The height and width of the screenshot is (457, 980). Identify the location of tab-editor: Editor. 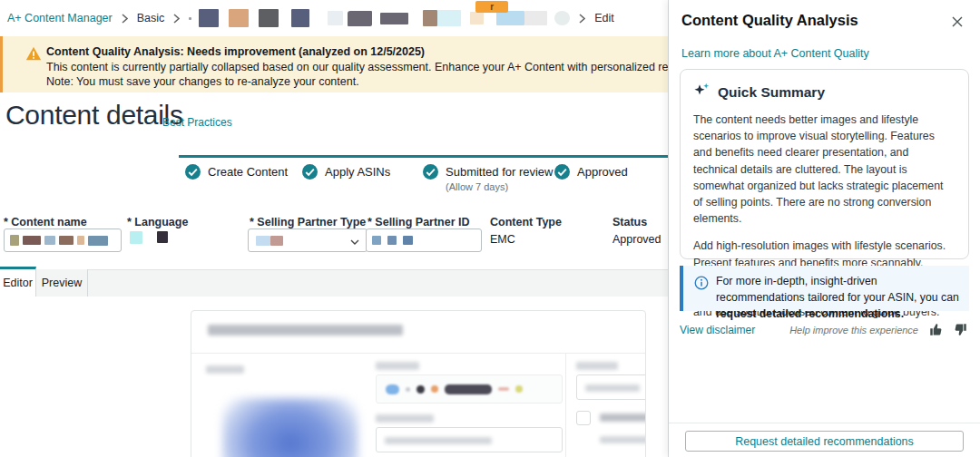
(18, 281).